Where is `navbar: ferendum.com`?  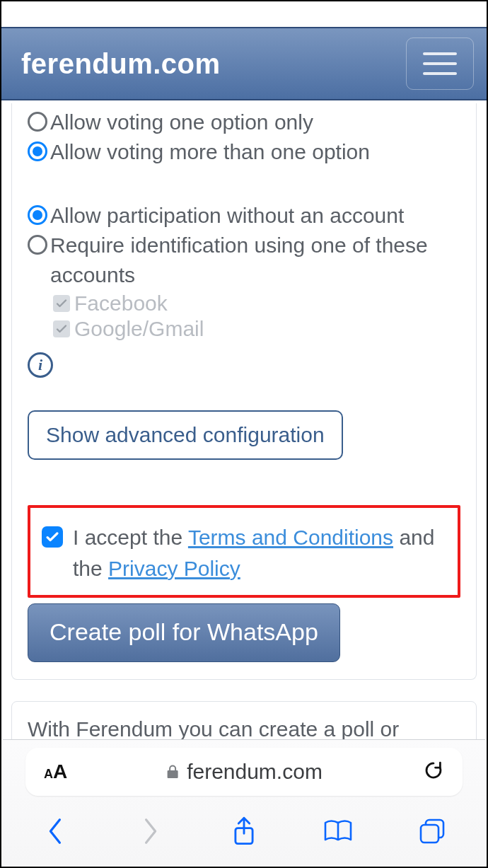 navbar: ferendum.com is located at coordinates (244, 64).